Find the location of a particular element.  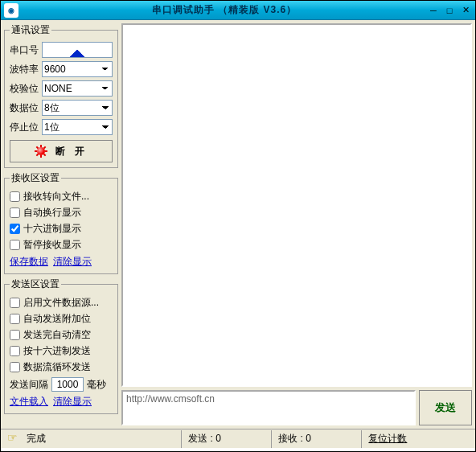

close-button: ✕ is located at coordinates (466, 10).